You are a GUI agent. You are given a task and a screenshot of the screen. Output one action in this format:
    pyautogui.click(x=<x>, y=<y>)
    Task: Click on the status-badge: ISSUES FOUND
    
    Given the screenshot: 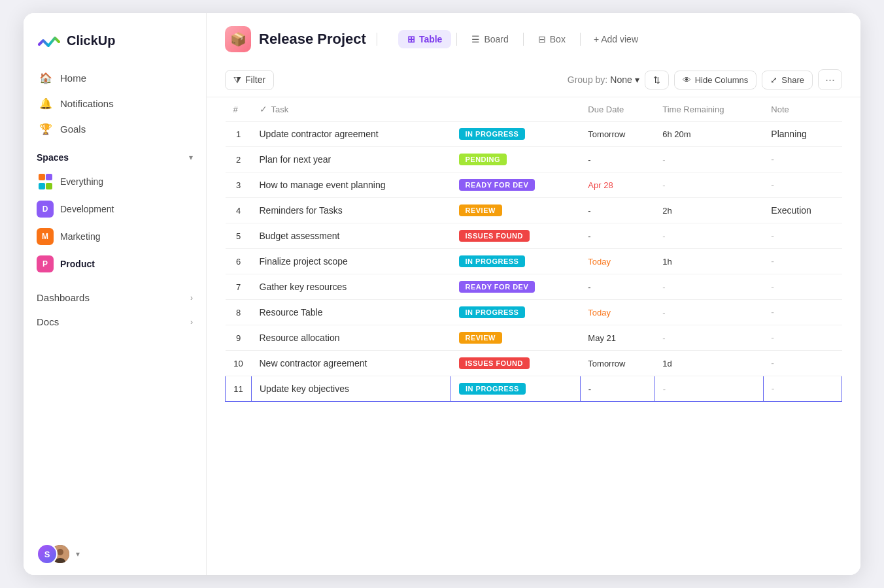 What is the action you would take?
    pyautogui.click(x=494, y=236)
    